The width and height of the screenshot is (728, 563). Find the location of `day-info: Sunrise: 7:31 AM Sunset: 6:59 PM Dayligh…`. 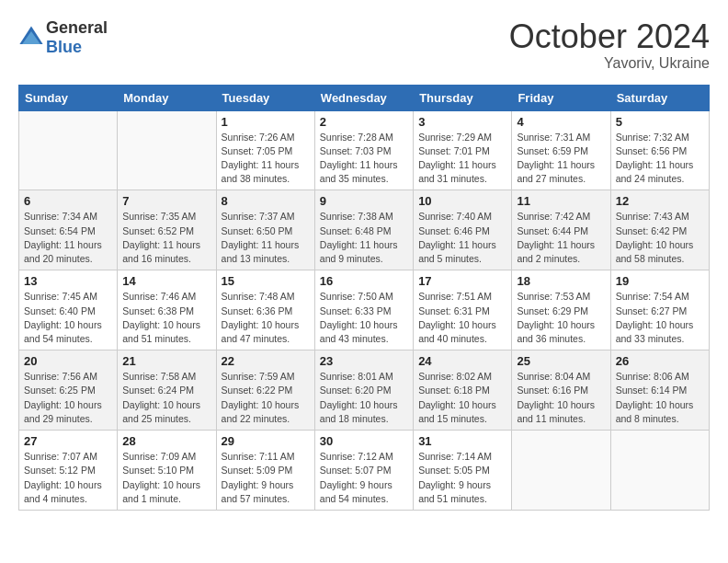

day-info: Sunrise: 7:31 AM Sunset: 6:59 PM Dayligh… is located at coordinates (561, 158).